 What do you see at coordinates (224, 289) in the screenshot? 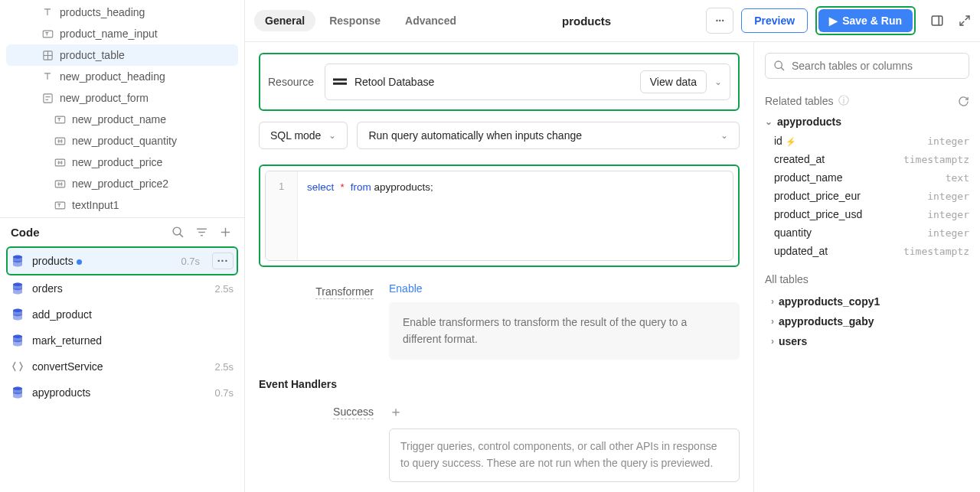
I see `code-item-time: 2.5s` at bounding box center [224, 289].